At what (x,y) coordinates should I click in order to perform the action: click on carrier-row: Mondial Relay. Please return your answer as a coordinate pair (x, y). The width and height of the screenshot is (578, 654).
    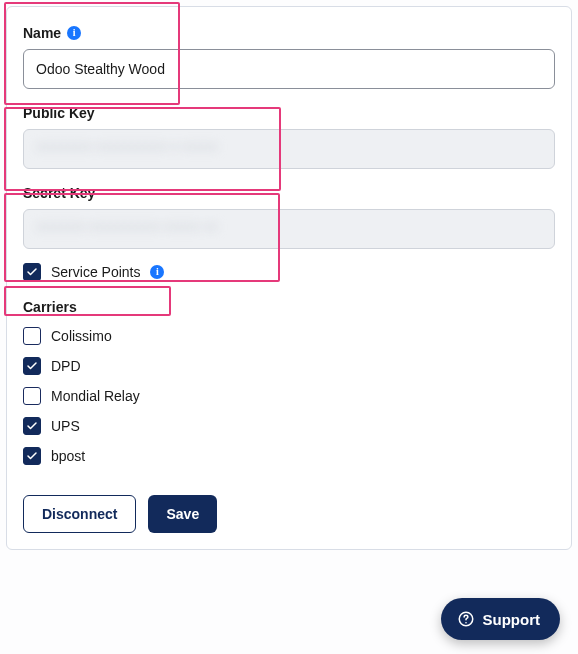
    Looking at the image, I should click on (289, 396).